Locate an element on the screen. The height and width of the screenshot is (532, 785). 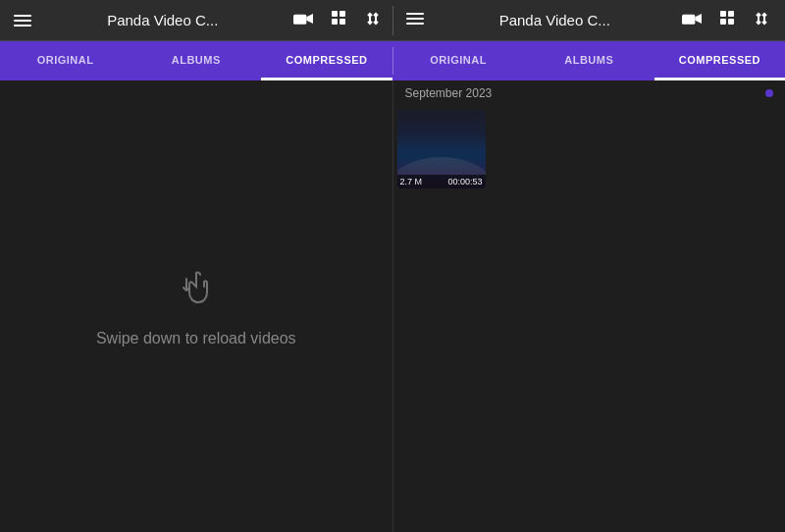
left-nav-section: Panda Video C... is located at coordinates (198, 21).